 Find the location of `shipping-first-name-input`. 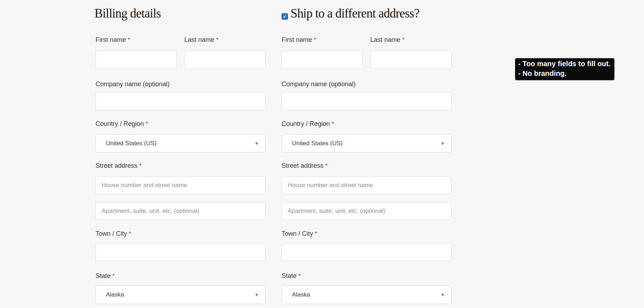

shipping-first-name-input is located at coordinates (322, 60).